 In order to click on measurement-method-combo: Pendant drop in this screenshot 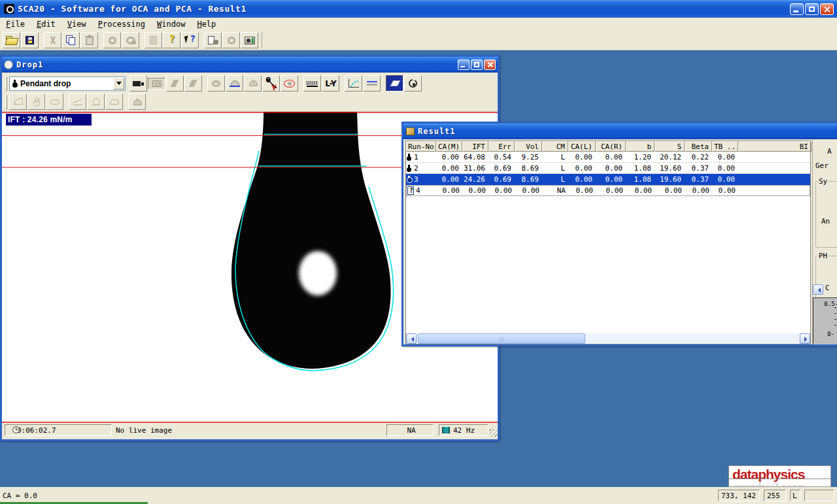, I will do `click(67, 84)`.